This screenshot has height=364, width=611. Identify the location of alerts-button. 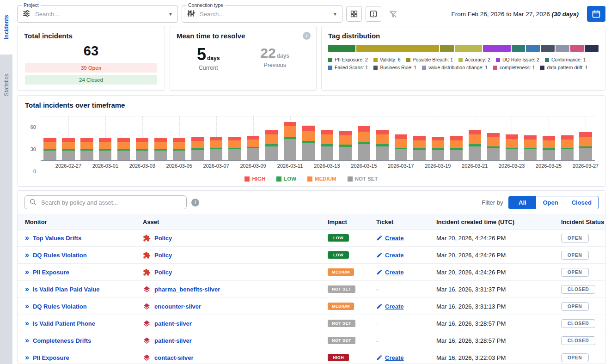
(373, 14).